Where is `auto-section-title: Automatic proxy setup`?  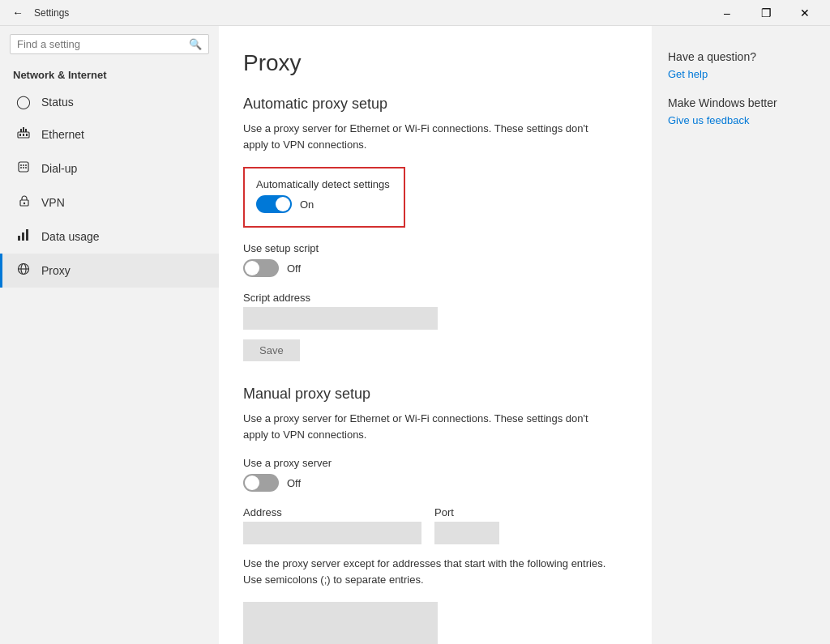 auto-section-title: Automatic proxy setup is located at coordinates (431, 104).